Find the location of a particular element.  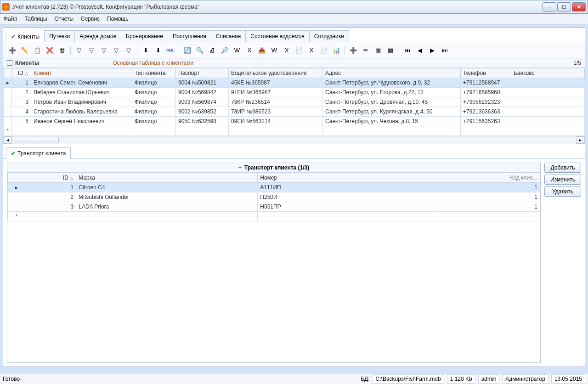

group-icon: ⬇ is located at coordinates (146, 50).